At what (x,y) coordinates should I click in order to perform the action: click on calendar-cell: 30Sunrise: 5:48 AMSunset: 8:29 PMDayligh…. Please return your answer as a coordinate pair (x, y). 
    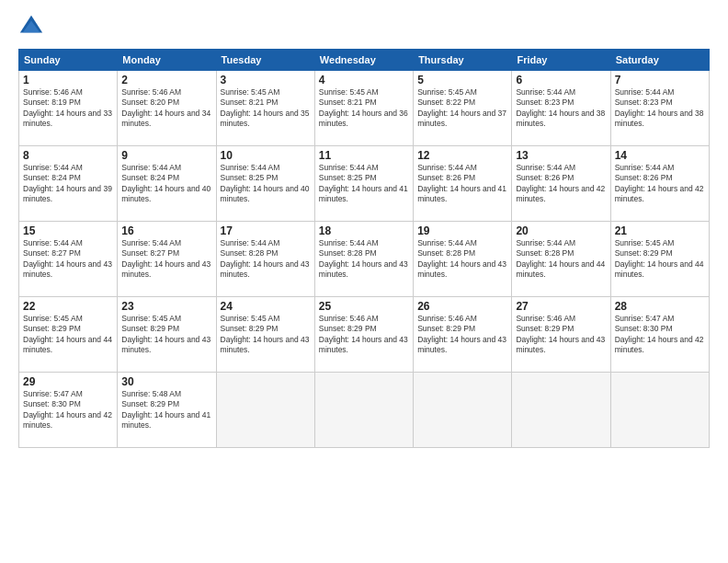
    Looking at the image, I should click on (167, 410).